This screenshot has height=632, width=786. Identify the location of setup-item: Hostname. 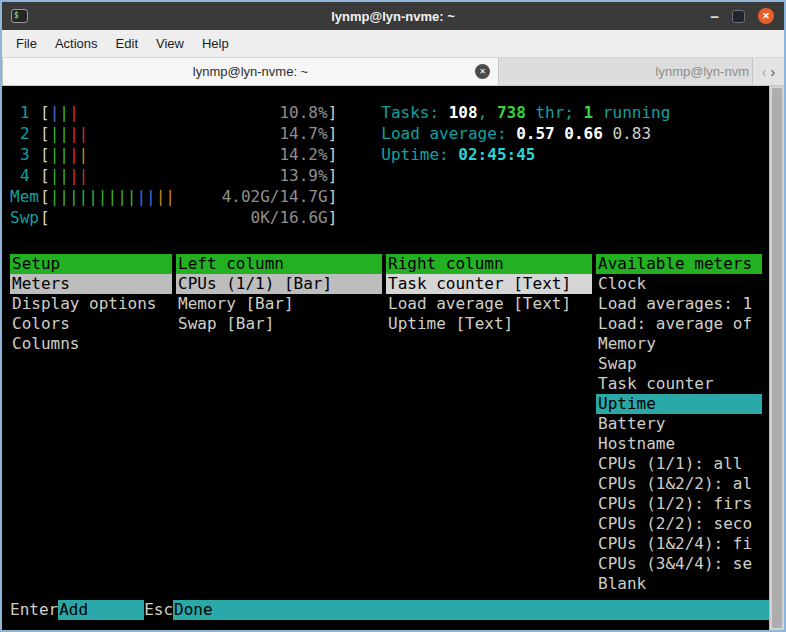
(679, 444).